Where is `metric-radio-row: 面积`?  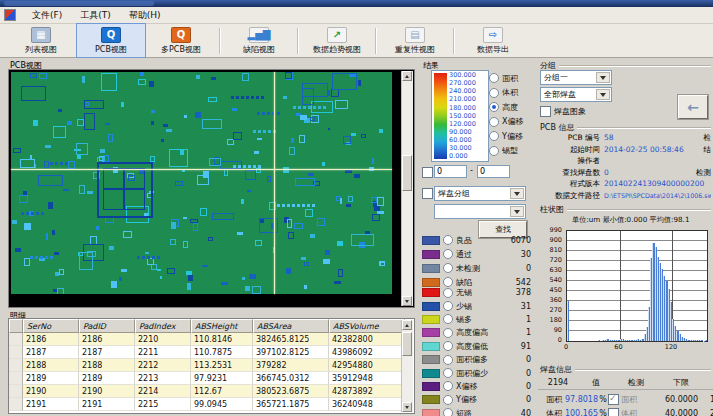 metric-radio-row: 面积 is located at coordinates (512, 78).